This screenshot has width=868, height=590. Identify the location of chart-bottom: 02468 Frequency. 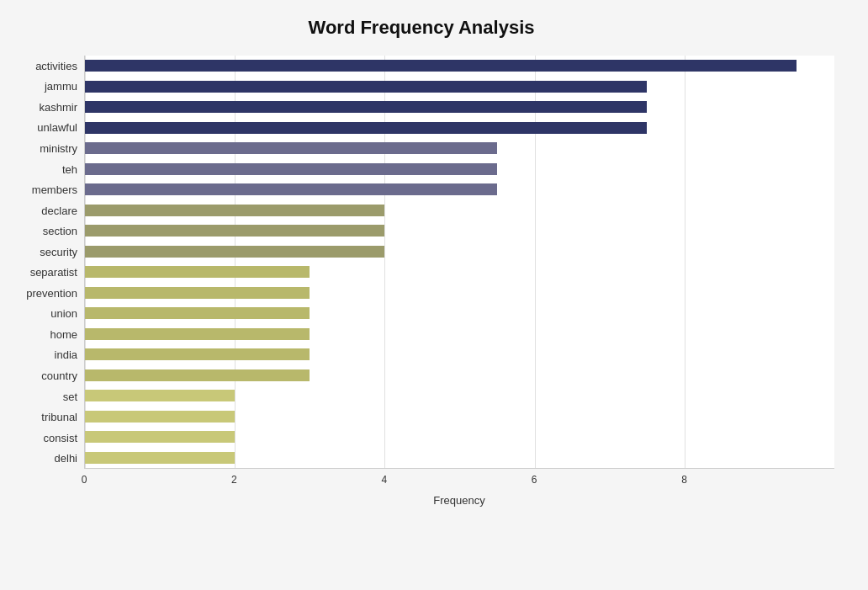
(421, 488).